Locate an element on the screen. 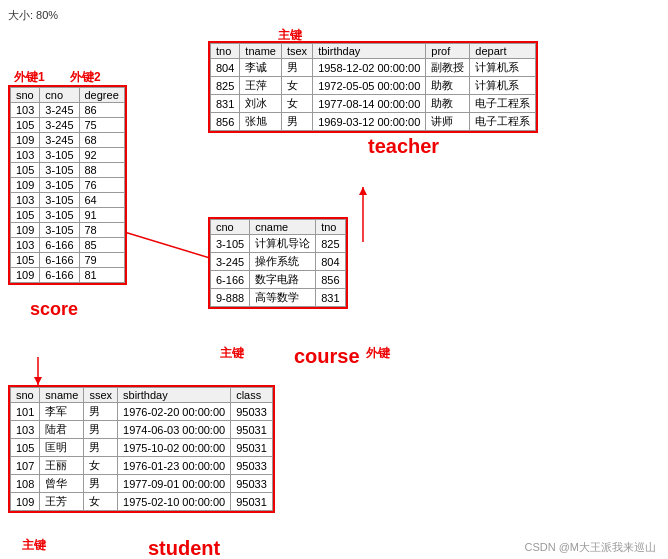 The image size is (668, 559). table-cell: 李诚 is located at coordinates (261, 68).